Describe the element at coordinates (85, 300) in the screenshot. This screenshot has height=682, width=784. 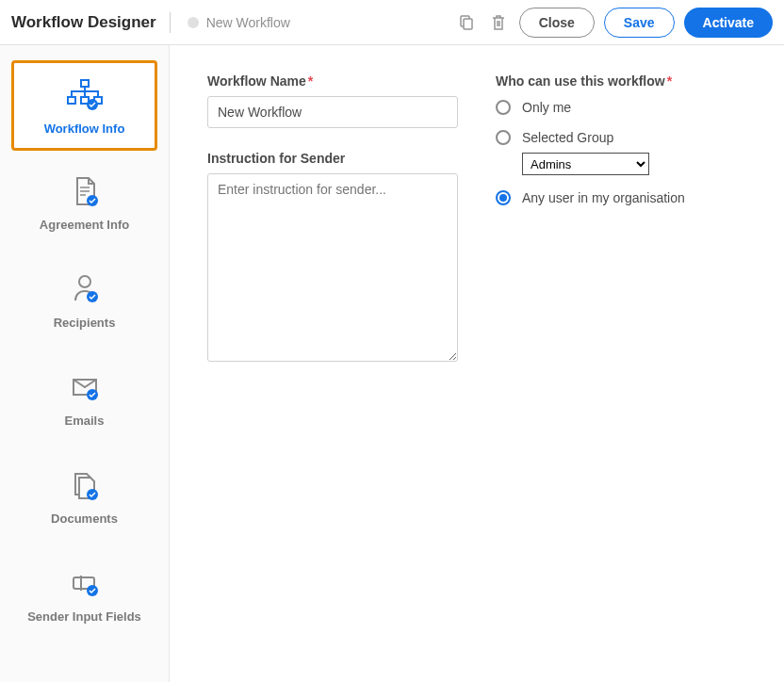
I see `sidebar-item-recipients: Recipients` at that location.